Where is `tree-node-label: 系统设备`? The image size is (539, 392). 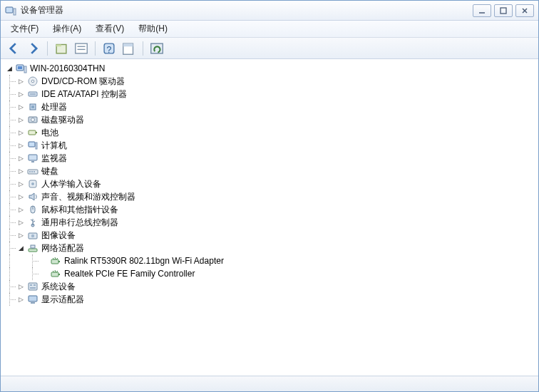 tree-node-label: 系统设备 is located at coordinates (58, 287).